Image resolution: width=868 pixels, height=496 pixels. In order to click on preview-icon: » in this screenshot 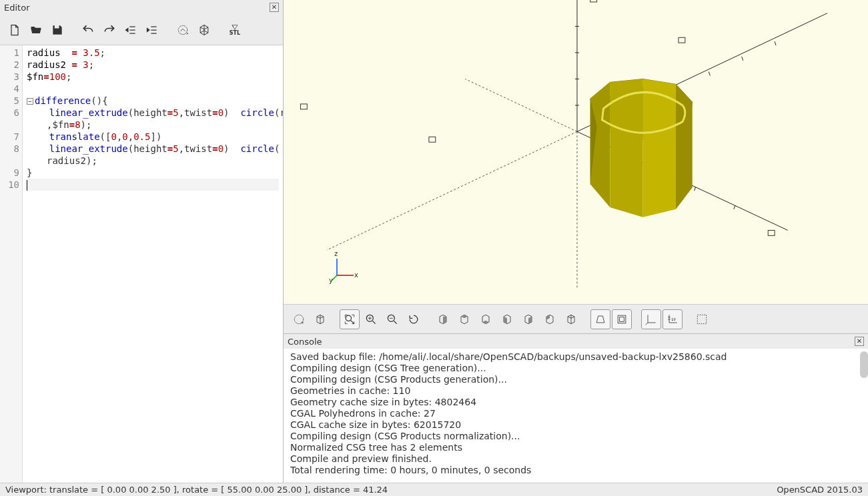, I will do `click(299, 319)`.